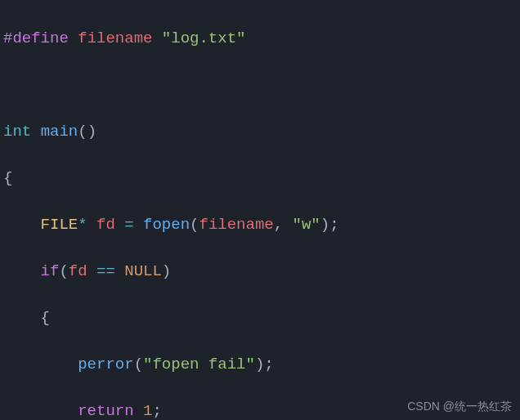 This screenshot has width=520, height=420. What do you see at coordinates (260, 364) in the screenshot?
I see `code-line: perror("fopen fail");` at bounding box center [260, 364].